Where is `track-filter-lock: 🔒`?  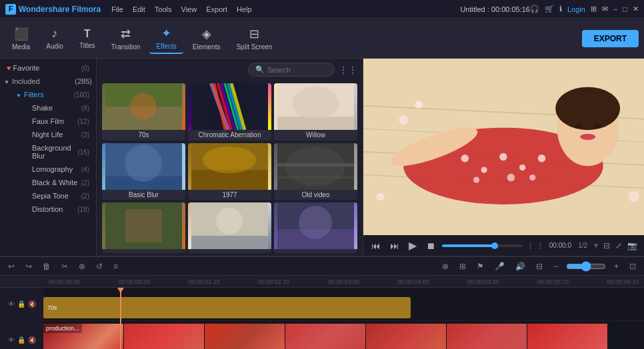
track-filter-lock: 🔒 is located at coordinates (21, 304).